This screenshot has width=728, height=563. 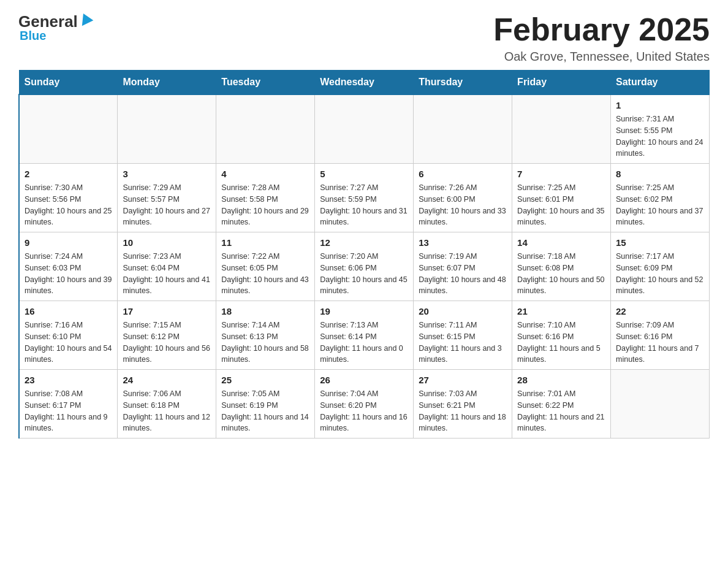 What do you see at coordinates (167, 205) in the screenshot?
I see `day-info: Sunrise: 7:29 AM Sunset: 5:57 PM Dayligh…` at bounding box center [167, 205].